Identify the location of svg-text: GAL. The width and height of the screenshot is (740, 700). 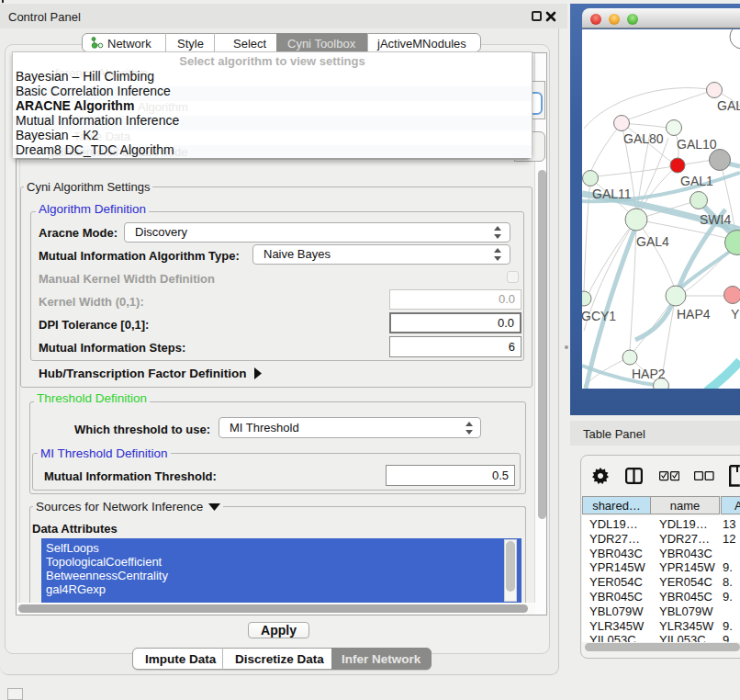
(729, 106).